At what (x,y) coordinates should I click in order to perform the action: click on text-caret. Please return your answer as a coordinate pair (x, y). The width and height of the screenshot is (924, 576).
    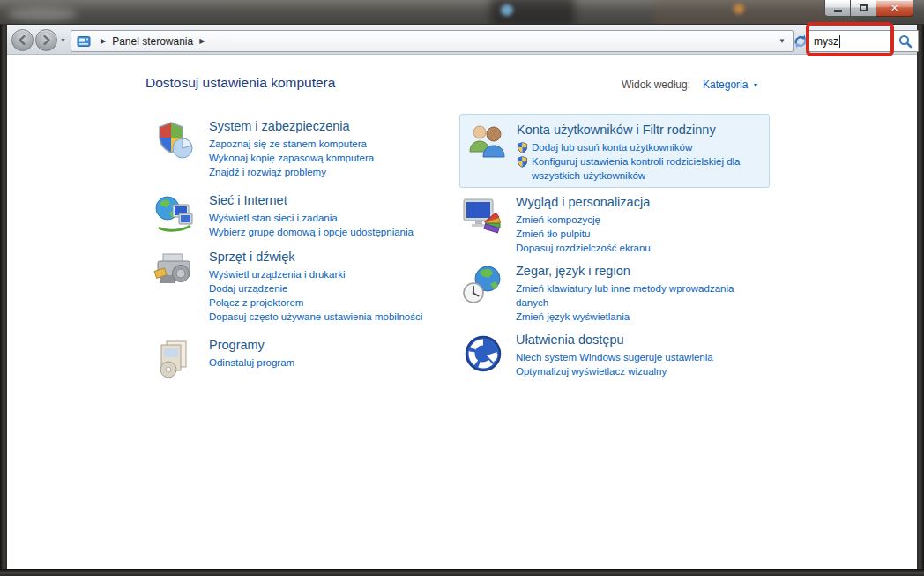
    Looking at the image, I should click on (839, 41).